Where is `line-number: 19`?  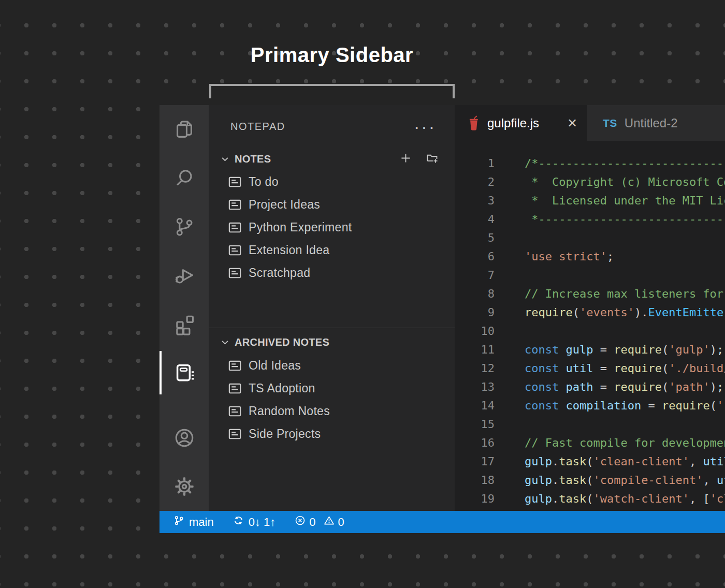
line-number: 19 is located at coordinates (474, 499).